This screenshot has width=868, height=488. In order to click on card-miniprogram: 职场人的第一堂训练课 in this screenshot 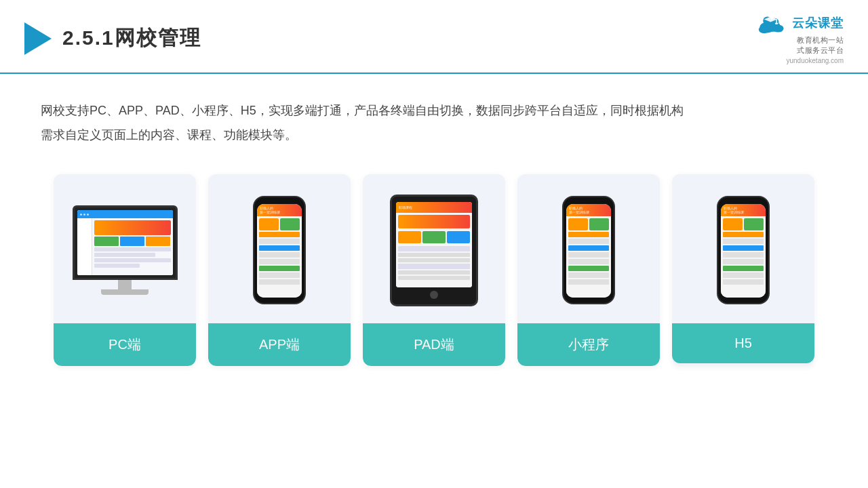, I will do `click(589, 270)`.